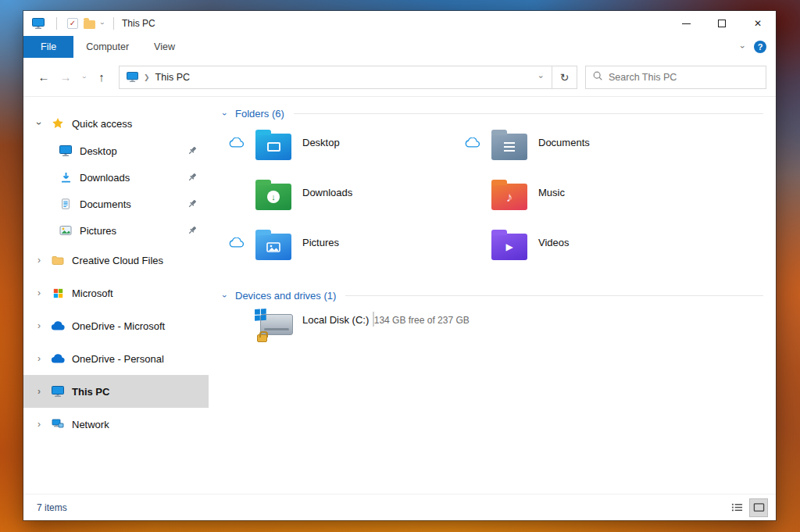 This screenshot has width=800, height=532. Describe the element at coordinates (102, 23) in the screenshot. I see `customize-toolbar-chevron-icon: ›` at that location.